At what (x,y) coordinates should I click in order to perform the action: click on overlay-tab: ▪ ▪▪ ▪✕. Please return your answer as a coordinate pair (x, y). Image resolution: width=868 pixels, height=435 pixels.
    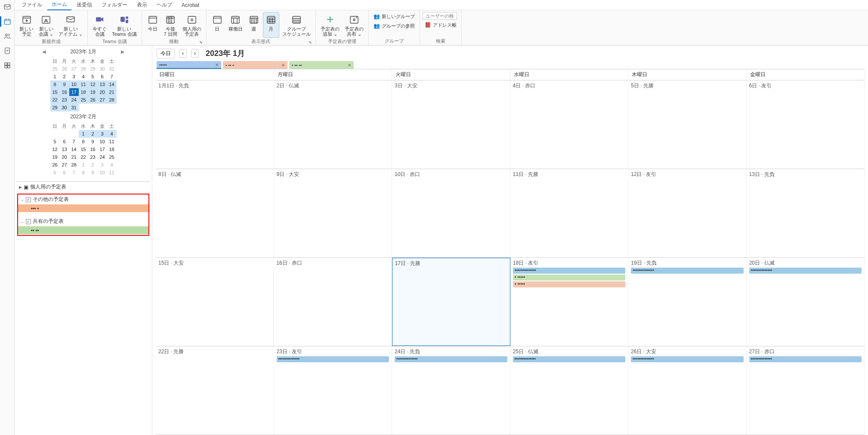
    Looking at the image, I should click on (255, 65).